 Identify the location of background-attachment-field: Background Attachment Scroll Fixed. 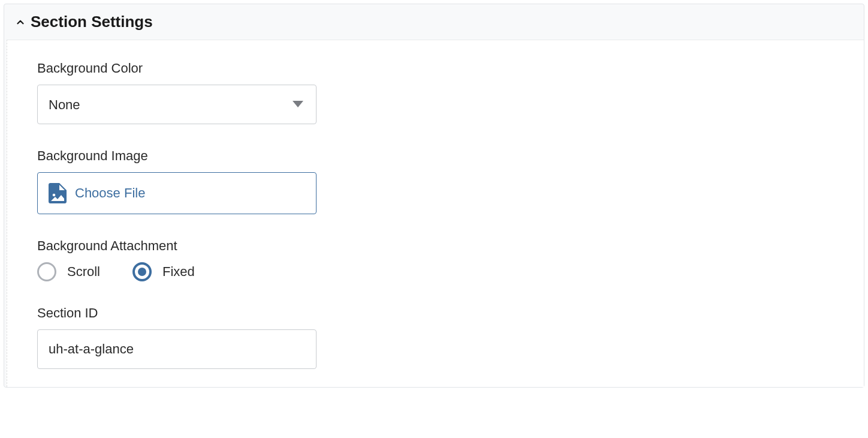
(445, 260).